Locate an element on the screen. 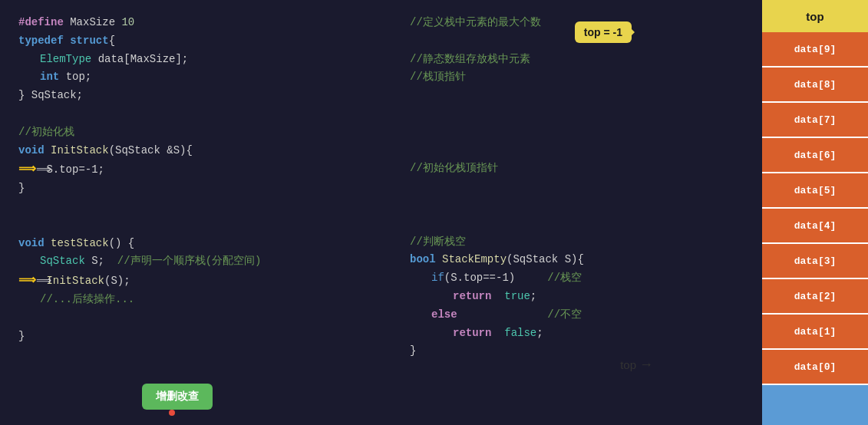 This screenshot has width=868, height=425. red-dot is located at coordinates (172, 413).